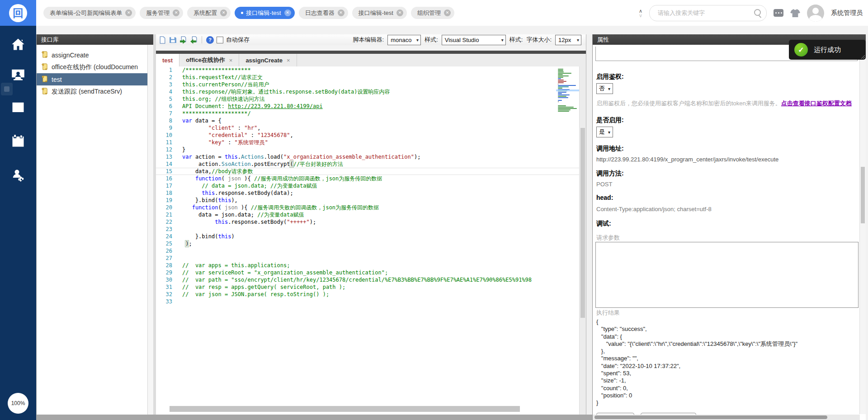 This screenshot has width=868, height=420. I want to click on code-line: 27, so click(371, 258).